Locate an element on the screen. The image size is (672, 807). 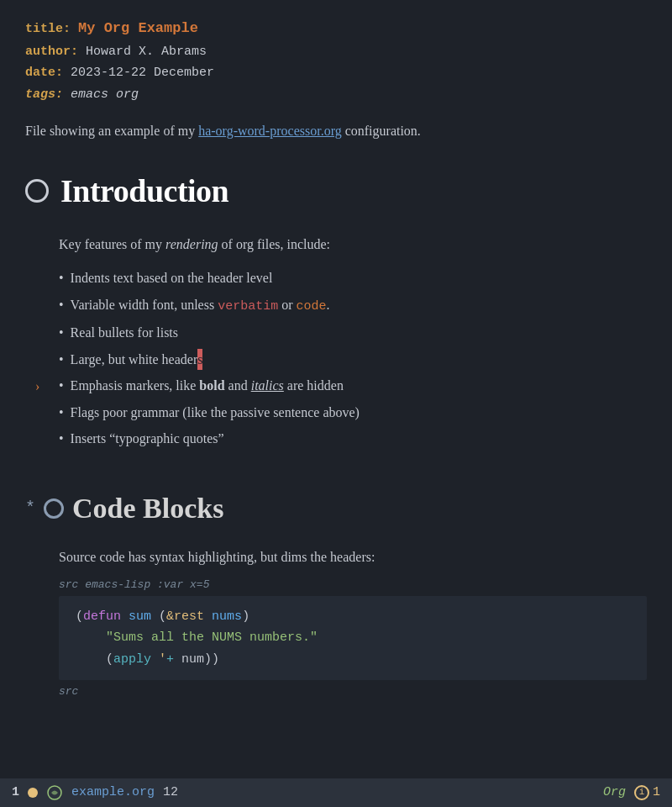
info-circle-icon: i is located at coordinates (642, 793).